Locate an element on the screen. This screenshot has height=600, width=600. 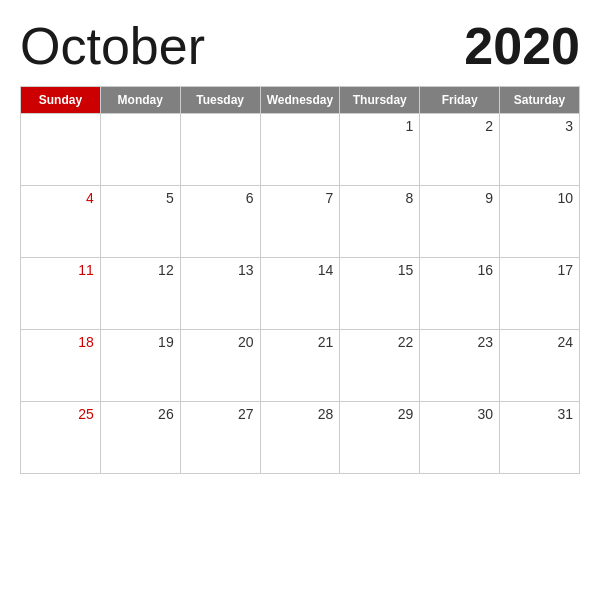
calendar-day-cell: 7 is located at coordinates (300, 222).